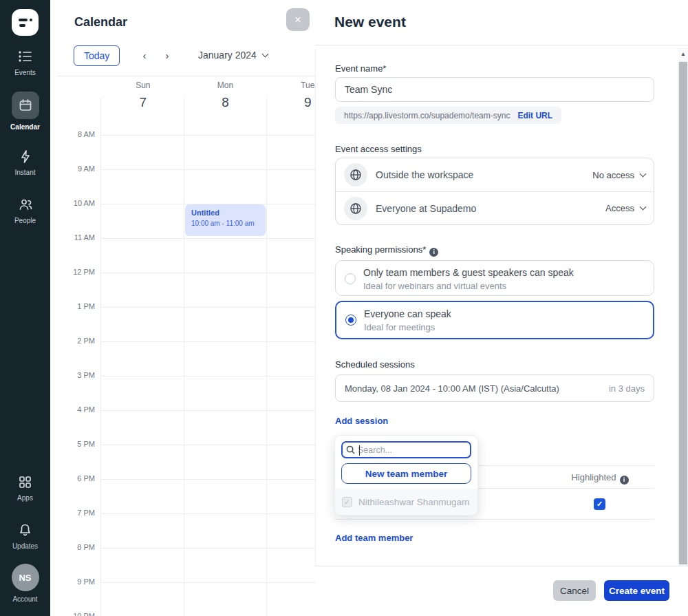 The width and height of the screenshot is (688, 616). Describe the element at coordinates (25, 487) in the screenshot. I see `sidebar-item-apps: Apps` at that location.